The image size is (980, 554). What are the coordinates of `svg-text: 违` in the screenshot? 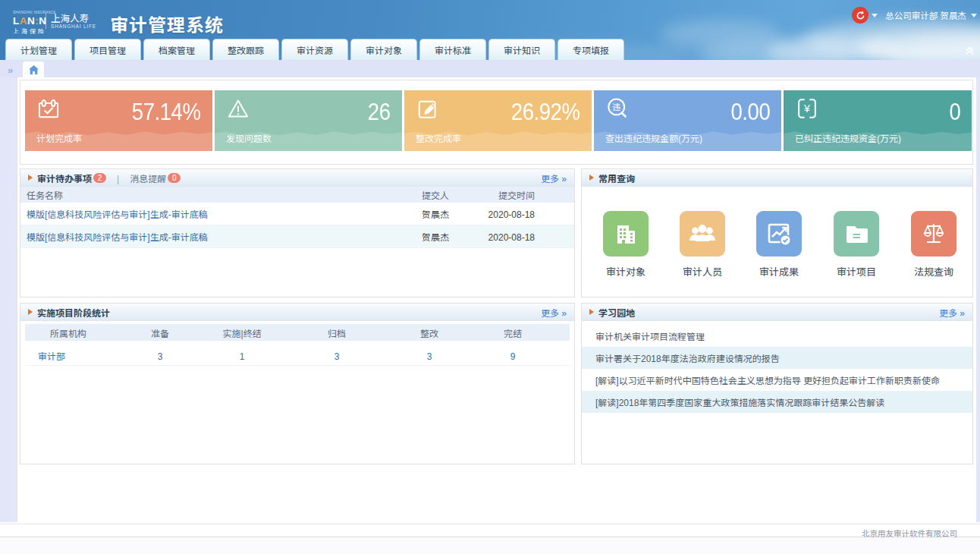 It's located at (616, 106).